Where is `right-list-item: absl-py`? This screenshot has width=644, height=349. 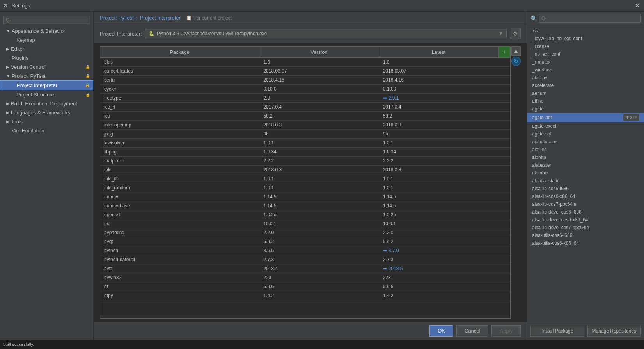
right-list-item: absl-py is located at coordinates (586, 78).